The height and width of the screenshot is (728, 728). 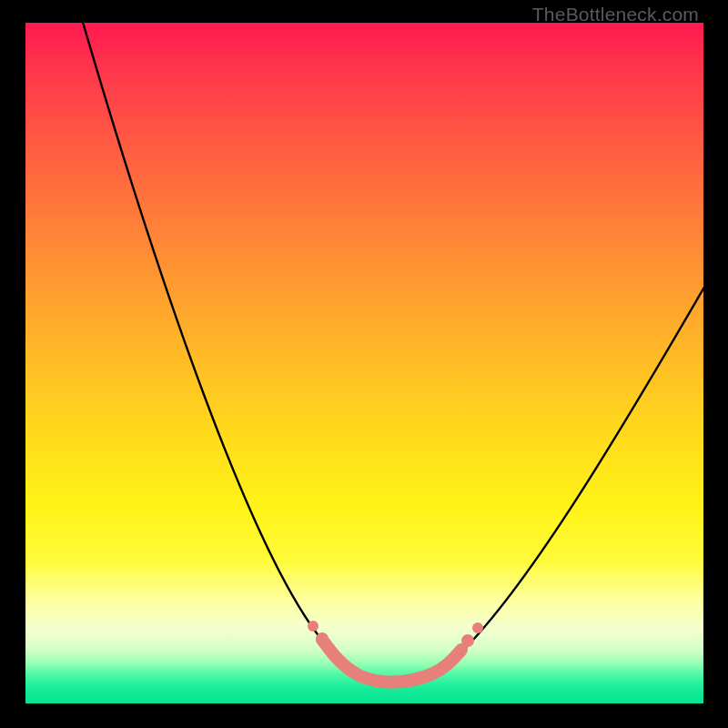 I want to click on curve-sweet-spot, so click(x=391, y=661).